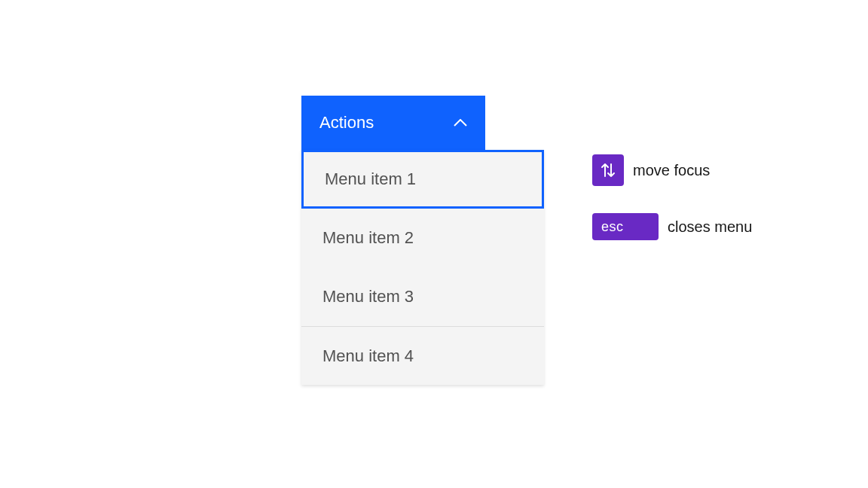 The image size is (868, 488). I want to click on keyboard-legend: move focus esc closes menu, so click(672, 211).